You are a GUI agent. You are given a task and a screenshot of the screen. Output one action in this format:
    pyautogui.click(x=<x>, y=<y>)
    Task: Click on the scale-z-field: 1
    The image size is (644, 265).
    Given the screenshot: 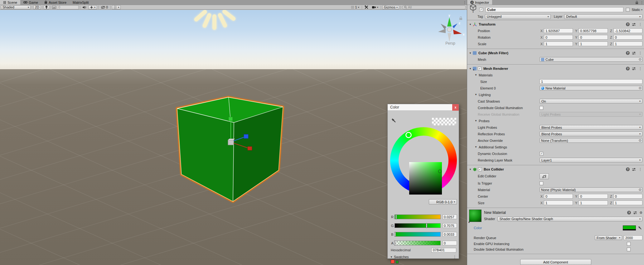 What is the action you would take?
    pyautogui.click(x=628, y=44)
    